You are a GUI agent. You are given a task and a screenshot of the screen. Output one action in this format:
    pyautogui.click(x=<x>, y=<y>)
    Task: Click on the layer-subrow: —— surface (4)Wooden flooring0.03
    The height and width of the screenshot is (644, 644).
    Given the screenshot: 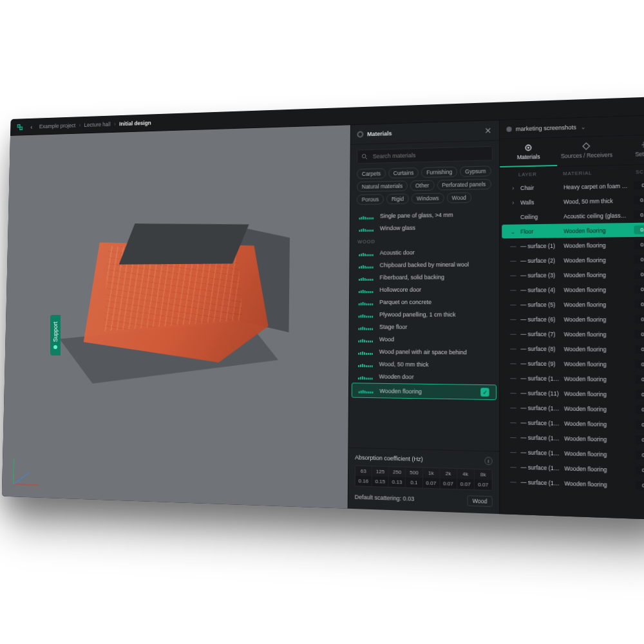 What is the action you would take?
    pyautogui.click(x=573, y=290)
    